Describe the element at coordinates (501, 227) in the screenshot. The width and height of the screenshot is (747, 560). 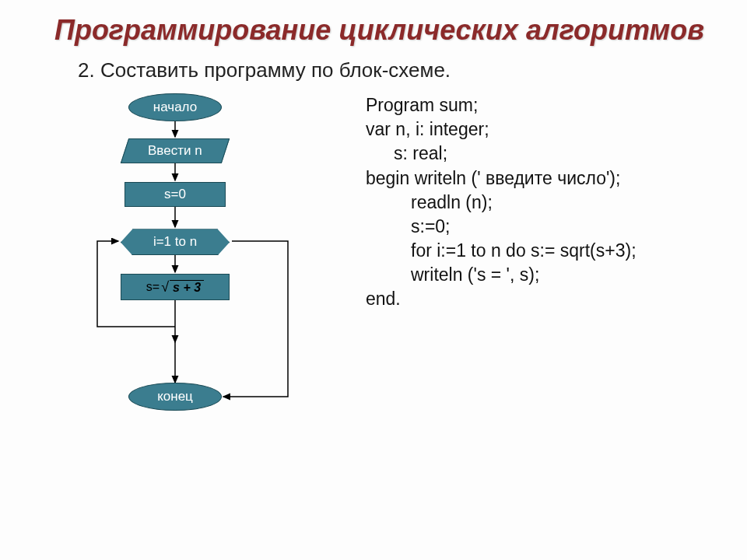
I see `code-line: s:=0;` at that location.